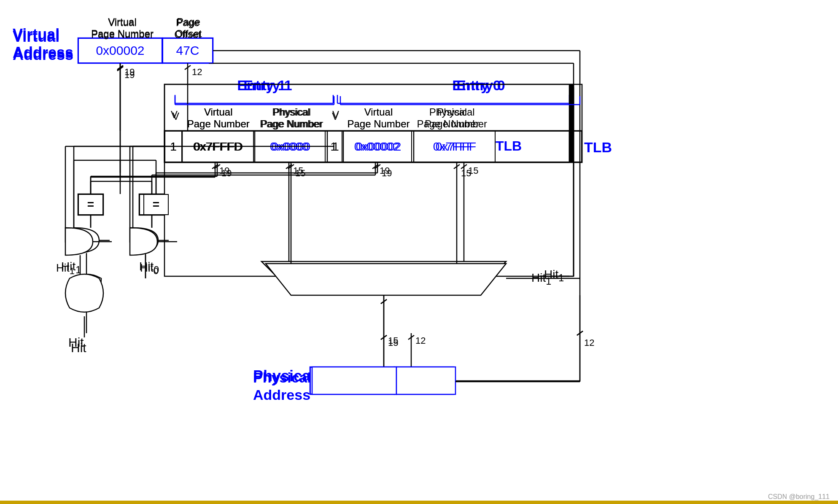 The width and height of the screenshot is (838, 504). I want to click on vpn-col-1: VirtualPage Number, so click(218, 118).